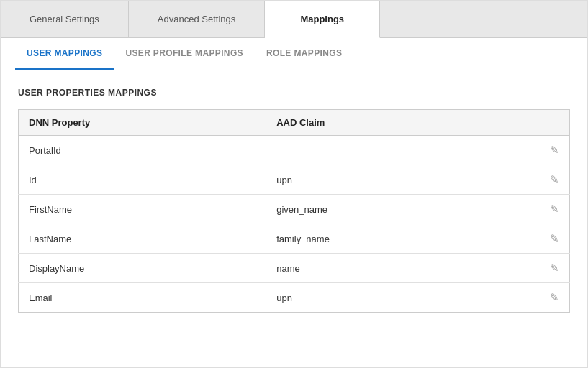  What do you see at coordinates (143, 298) in the screenshot?
I see `dnn-property-cell: Email` at bounding box center [143, 298].